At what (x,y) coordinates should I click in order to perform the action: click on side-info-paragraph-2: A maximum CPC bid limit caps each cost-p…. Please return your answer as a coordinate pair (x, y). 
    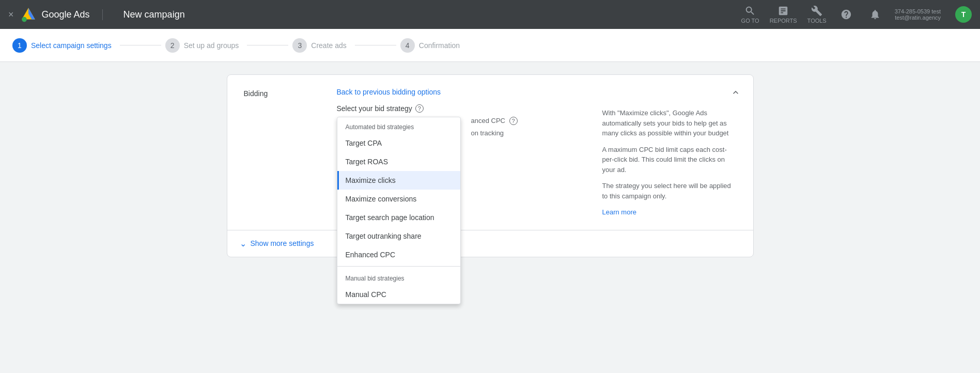
    Looking at the image, I should click on (670, 160).